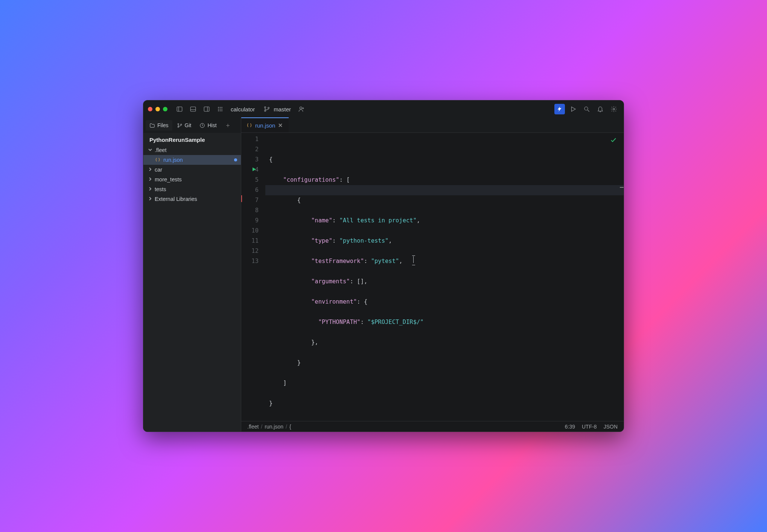  Describe the element at coordinates (589, 427) in the screenshot. I see `encoding: UTF-8` at that location.